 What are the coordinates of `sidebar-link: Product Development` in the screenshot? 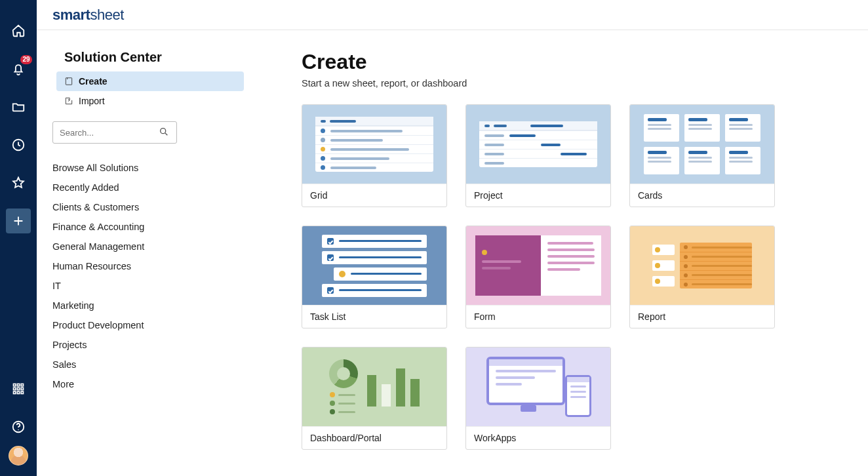 It's located at (148, 325).